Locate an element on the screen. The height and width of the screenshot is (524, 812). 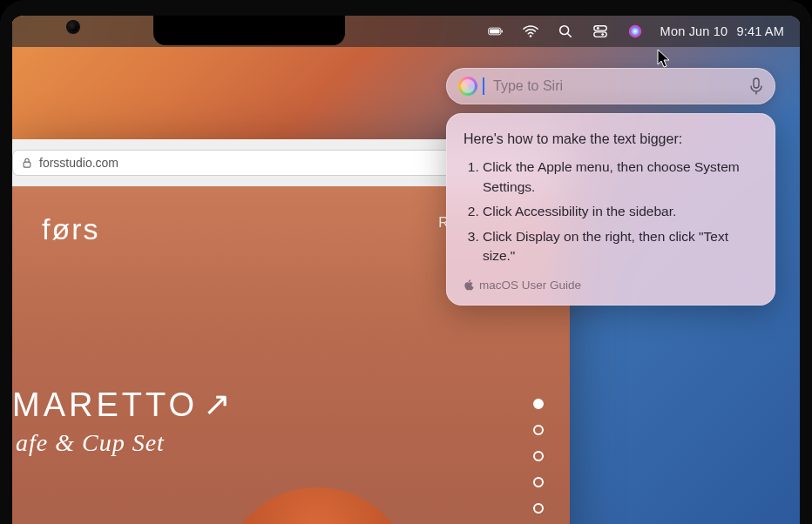
hero-subtitle: afe & Cup Set is located at coordinates (291, 443).